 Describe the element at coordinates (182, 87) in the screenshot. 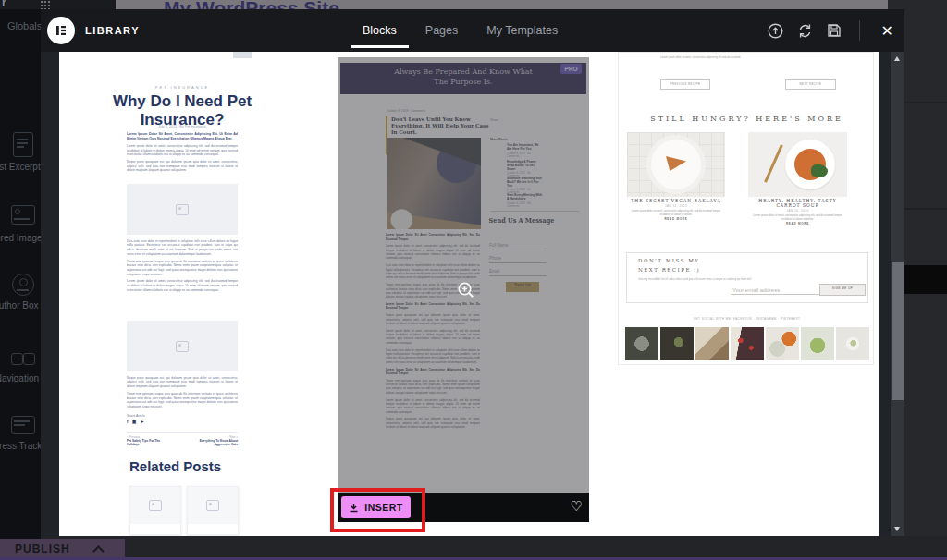

I see `post-category: PET INSURANCE` at that location.